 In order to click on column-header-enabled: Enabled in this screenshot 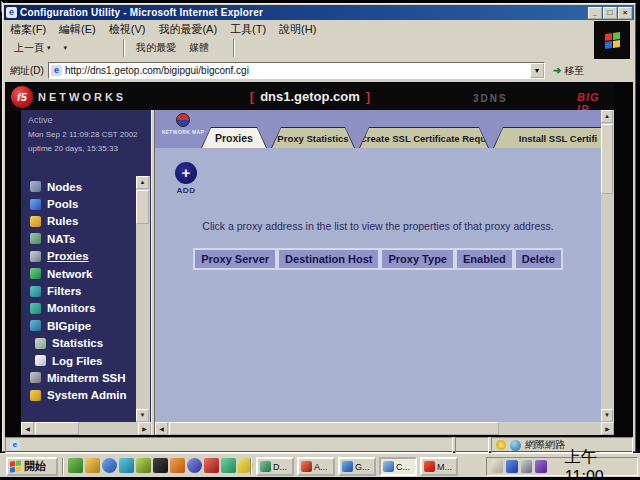, I will do `click(484, 259)`.